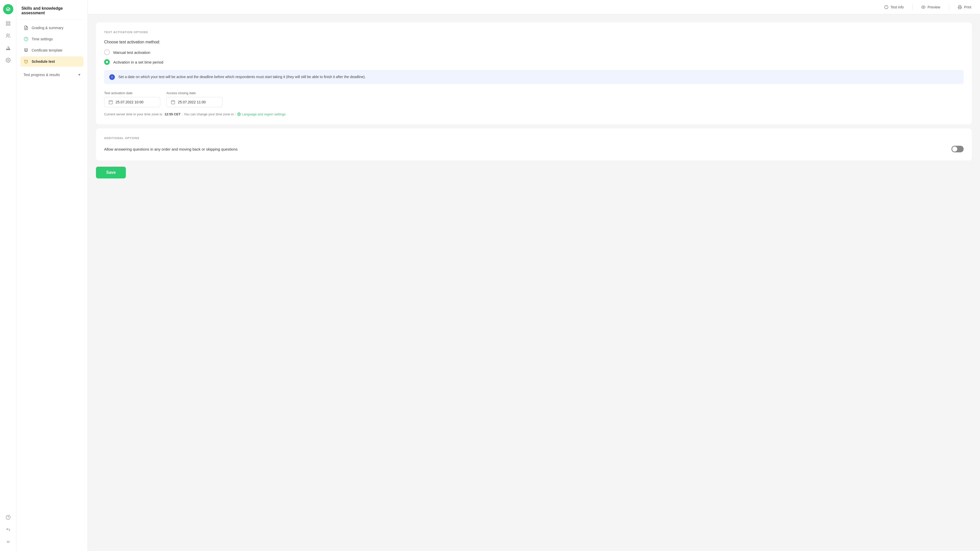  What do you see at coordinates (171, 149) in the screenshot?
I see `toggle-label: Allow answering questions in any order a…` at bounding box center [171, 149].